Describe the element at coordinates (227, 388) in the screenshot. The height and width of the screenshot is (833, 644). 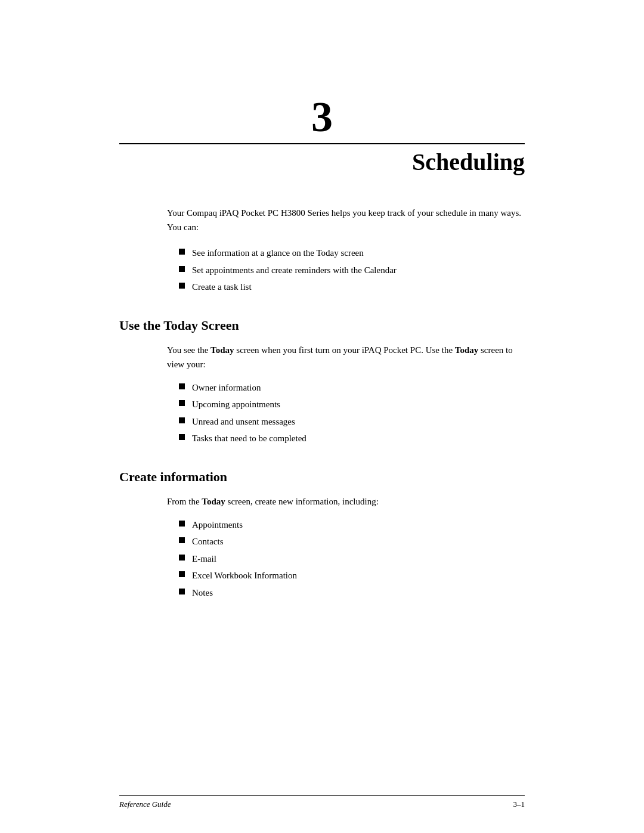
I see `today-bullet-1: Owner information` at that location.